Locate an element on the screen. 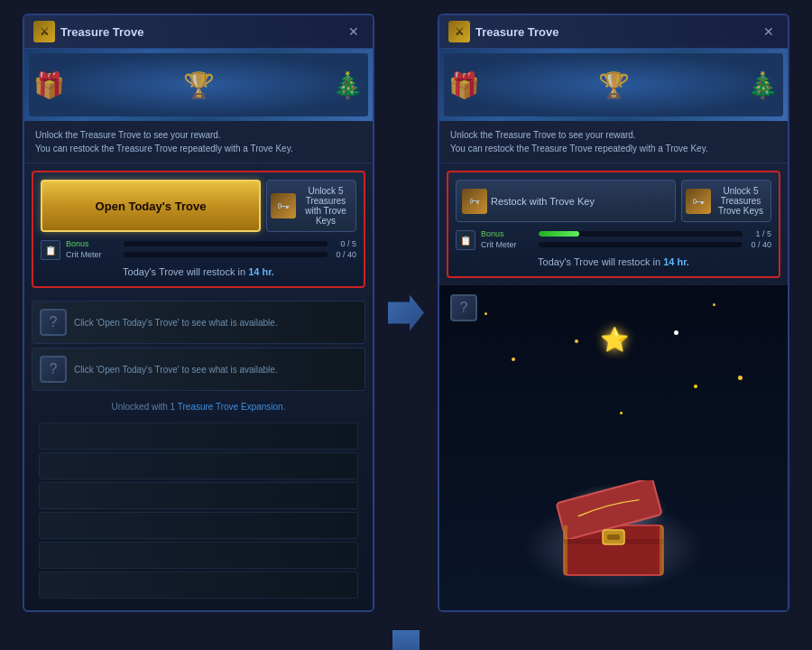 The width and height of the screenshot is (812, 650). right-desc-line1: Unlock the Treasure Trove to see your re… is located at coordinates (614, 135).